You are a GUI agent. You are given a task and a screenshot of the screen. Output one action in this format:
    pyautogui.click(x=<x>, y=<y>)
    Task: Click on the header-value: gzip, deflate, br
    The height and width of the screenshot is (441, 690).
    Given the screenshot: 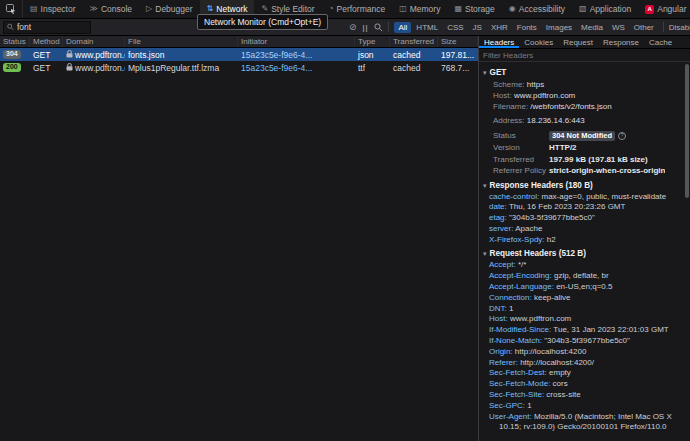 What is the action you would take?
    pyautogui.click(x=582, y=276)
    